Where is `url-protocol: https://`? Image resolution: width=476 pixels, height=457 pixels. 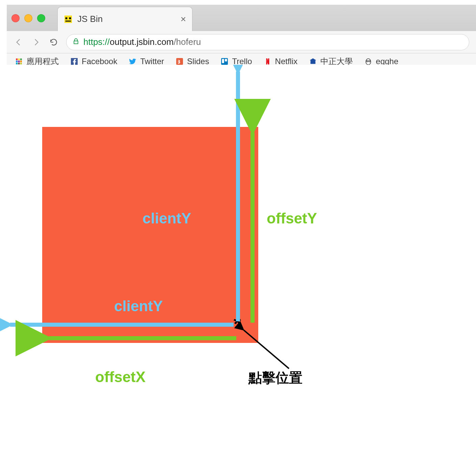
url-protocol: https:// is located at coordinates (97, 42).